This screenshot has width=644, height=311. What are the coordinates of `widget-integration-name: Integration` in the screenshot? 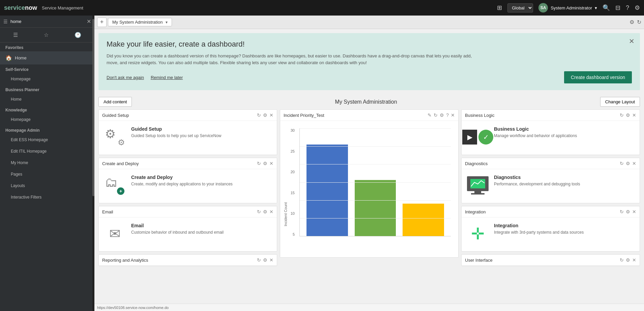 It's located at (539, 226).